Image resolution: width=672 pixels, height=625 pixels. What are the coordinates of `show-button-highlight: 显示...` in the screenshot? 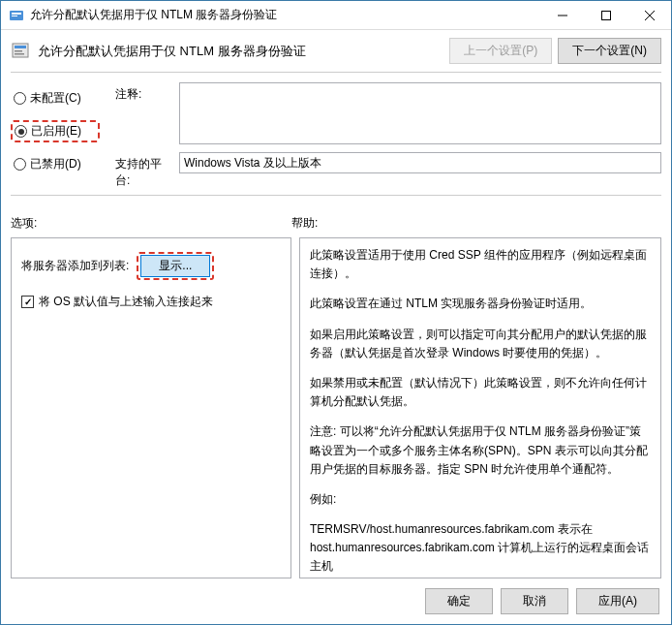 It's located at (175, 266).